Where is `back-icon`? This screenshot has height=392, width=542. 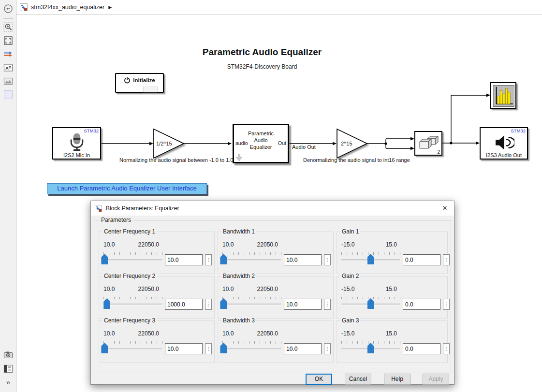 back-icon is located at coordinates (8, 9).